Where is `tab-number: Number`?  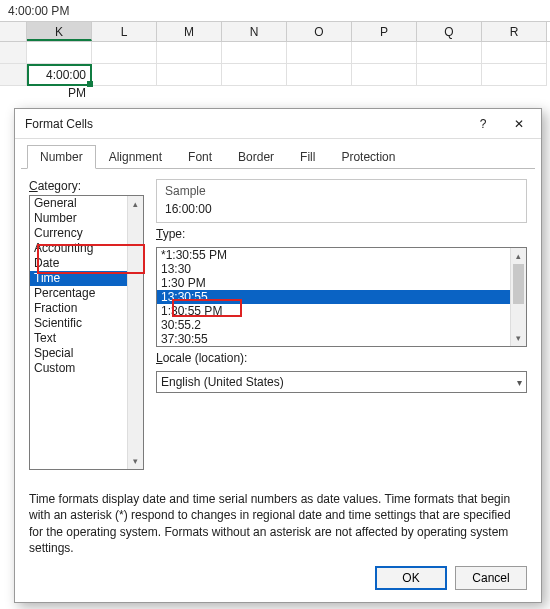
tab-number: Number is located at coordinates (62, 157).